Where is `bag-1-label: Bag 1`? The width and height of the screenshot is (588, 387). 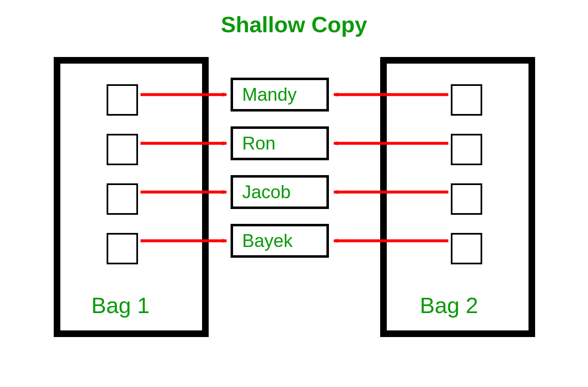 bag-1-label: Bag 1 is located at coordinates (121, 305).